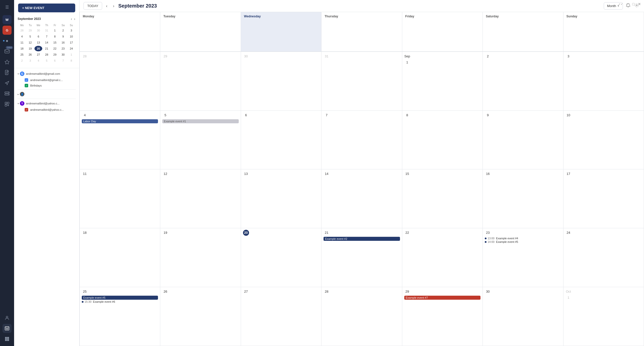 This screenshot has width=644, height=346. I want to click on calendar-cell: 25Example event #515:30Example event #6, so click(120, 317).